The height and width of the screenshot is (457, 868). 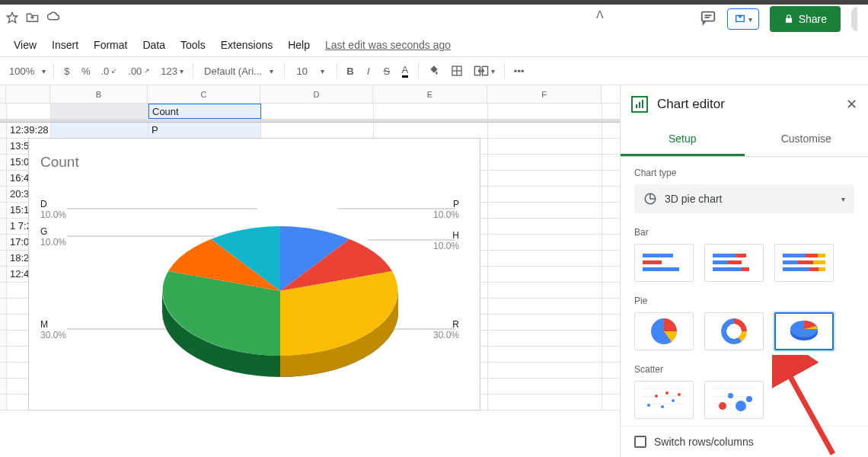 I want to click on more-formats-button: 123▾, so click(x=172, y=72).